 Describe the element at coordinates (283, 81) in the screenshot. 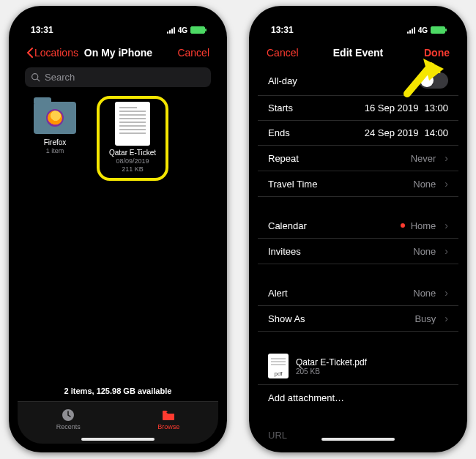

I see `allday-label: All-day` at that location.